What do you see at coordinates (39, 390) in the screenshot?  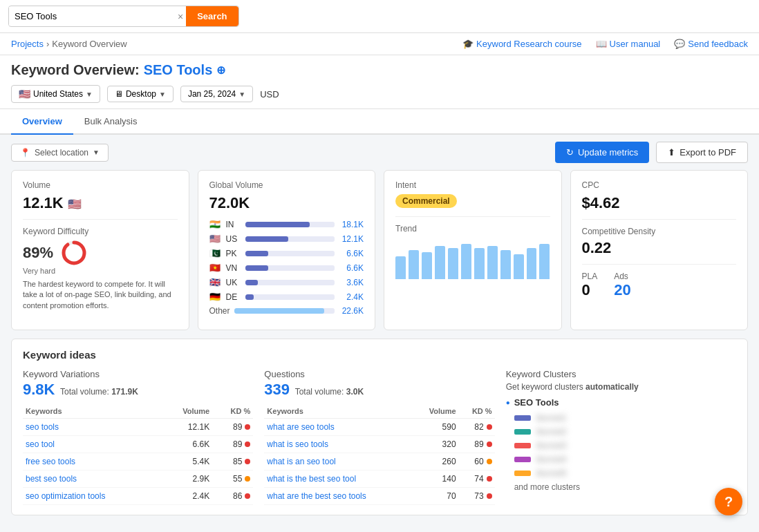 I see `variations-count: 9.8K` at bounding box center [39, 390].